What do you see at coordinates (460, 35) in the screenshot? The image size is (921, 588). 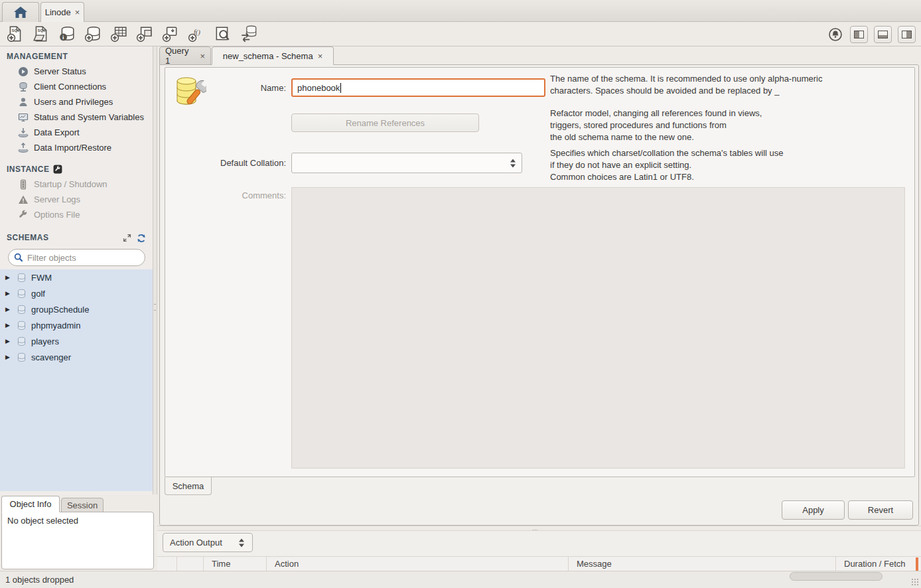 I see `main-toolbar: SQL SQL i f()` at bounding box center [460, 35].